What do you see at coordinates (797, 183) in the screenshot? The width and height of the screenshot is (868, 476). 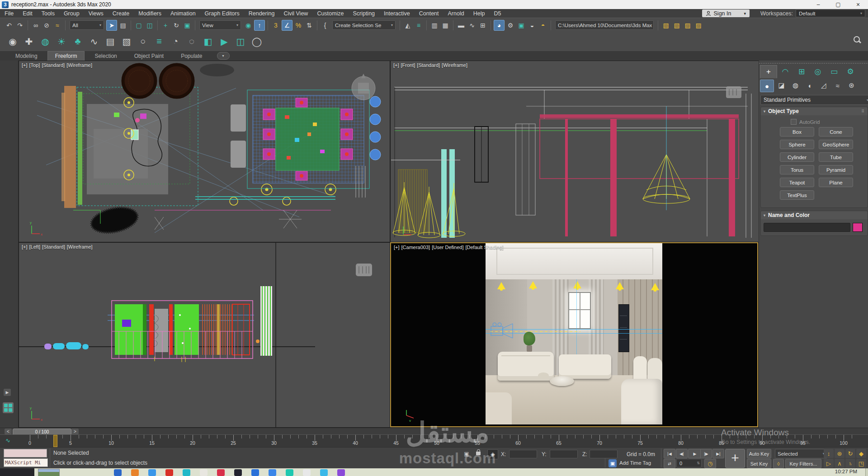 I see `teapot-button: Teapot` at bounding box center [797, 183].